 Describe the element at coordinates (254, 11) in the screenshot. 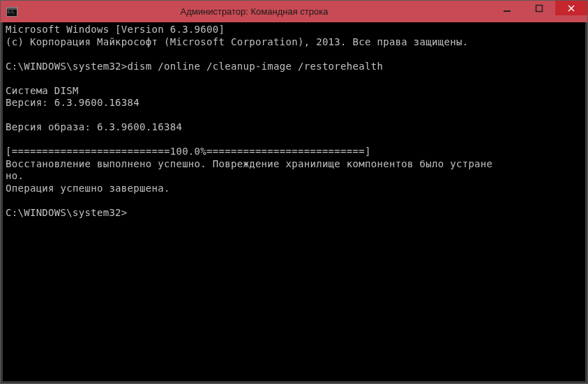

I see `window-title: Администратор: Командная строка` at that location.